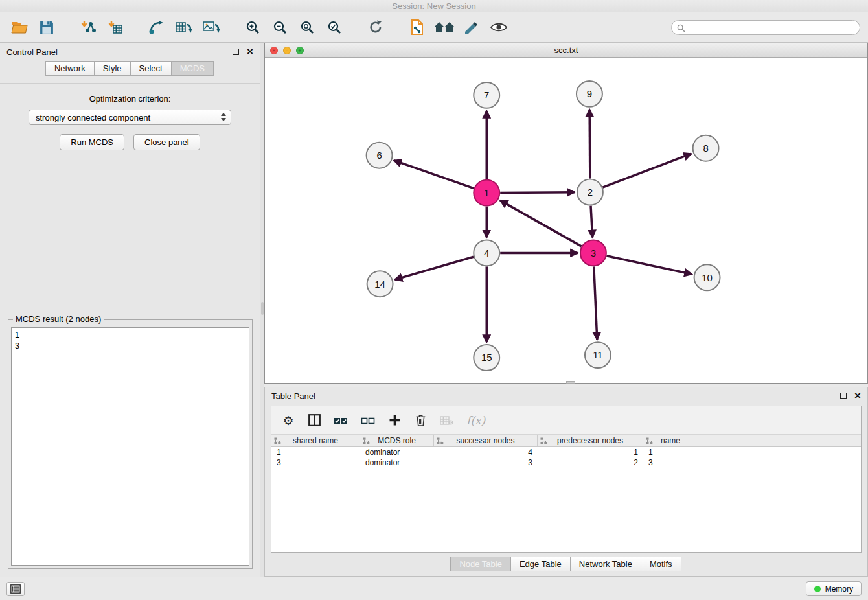 This screenshot has width=868, height=600. Describe the element at coordinates (766, 27) in the screenshot. I see `search-input` at that location.